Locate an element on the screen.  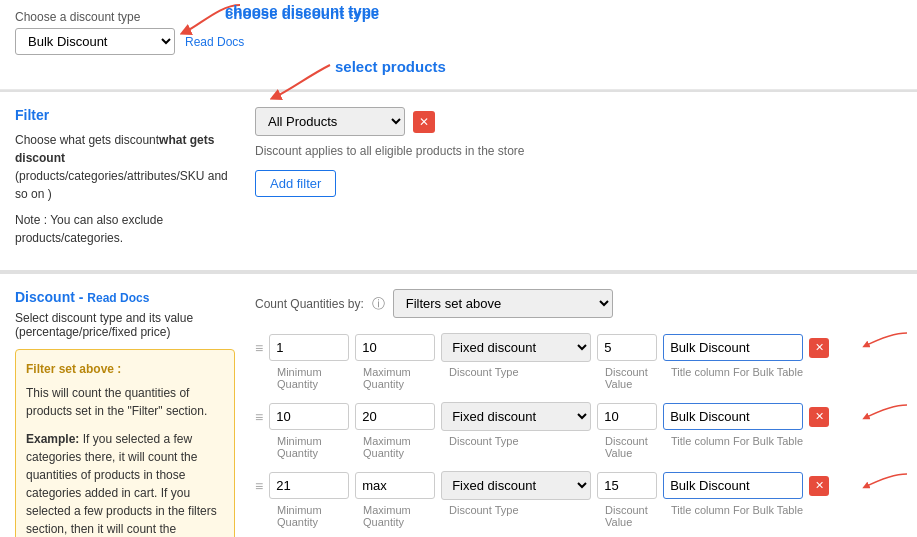
label-title-3: Title column For Bulk Table is located at coordinates (741, 516).